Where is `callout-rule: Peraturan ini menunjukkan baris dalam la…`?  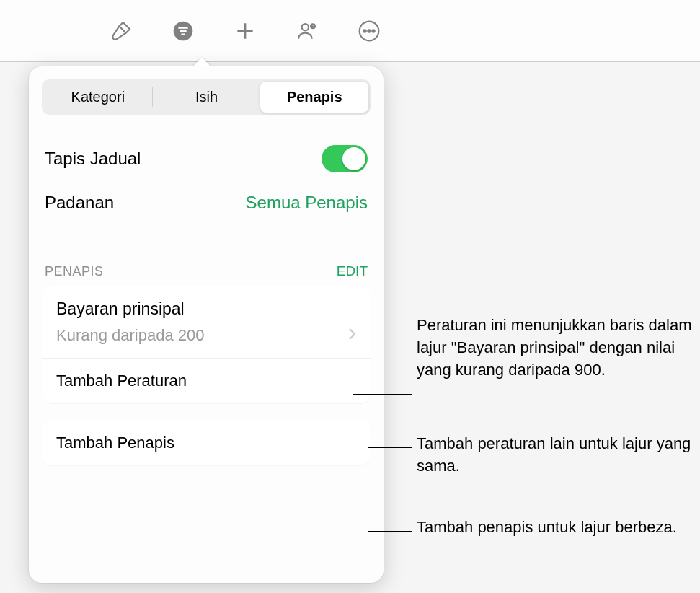
callout-rule: Peraturan ini menunjukkan baris dalam la… is located at coordinates (558, 348).